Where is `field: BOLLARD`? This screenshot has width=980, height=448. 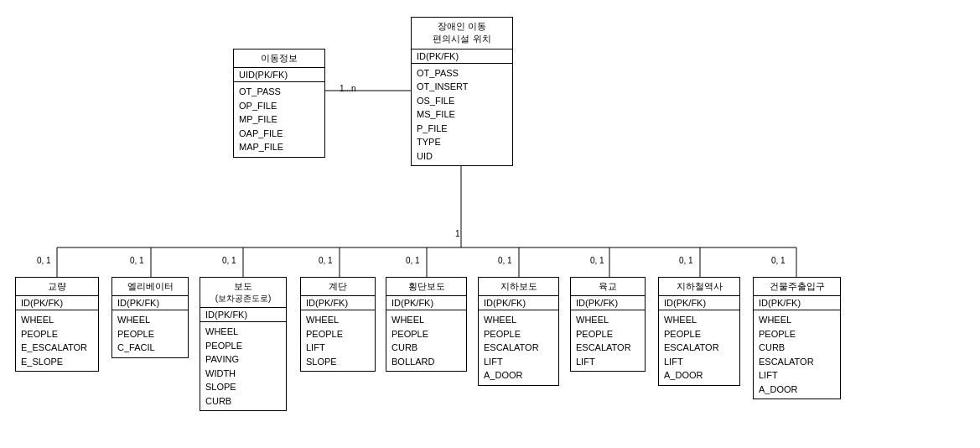
field: BOLLARD is located at coordinates (426, 362).